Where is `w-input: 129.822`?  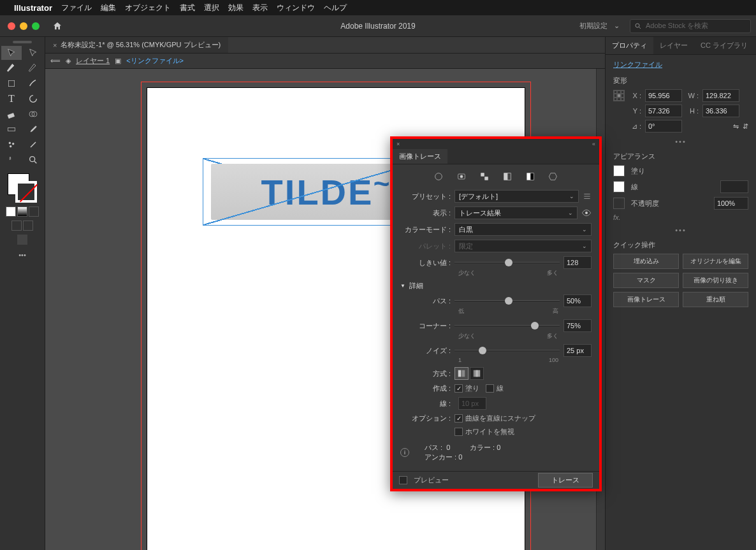
w-input: 129.822 is located at coordinates (721, 96).